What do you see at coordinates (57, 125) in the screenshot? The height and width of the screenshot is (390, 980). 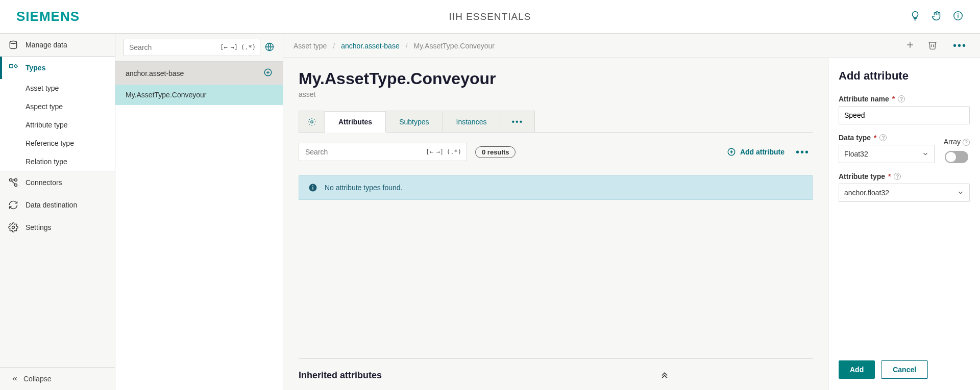 I see `subnav-attribute-type: Attribute type` at bounding box center [57, 125].